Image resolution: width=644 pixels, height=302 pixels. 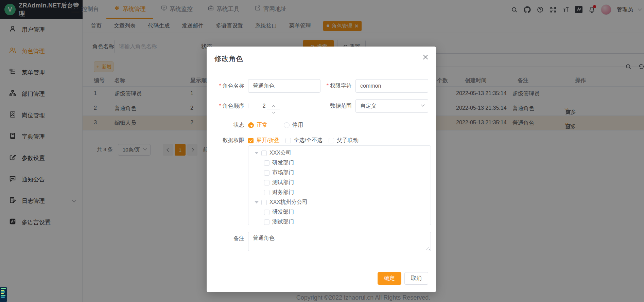 I want to click on chevron-down-icon, so click(x=273, y=112).